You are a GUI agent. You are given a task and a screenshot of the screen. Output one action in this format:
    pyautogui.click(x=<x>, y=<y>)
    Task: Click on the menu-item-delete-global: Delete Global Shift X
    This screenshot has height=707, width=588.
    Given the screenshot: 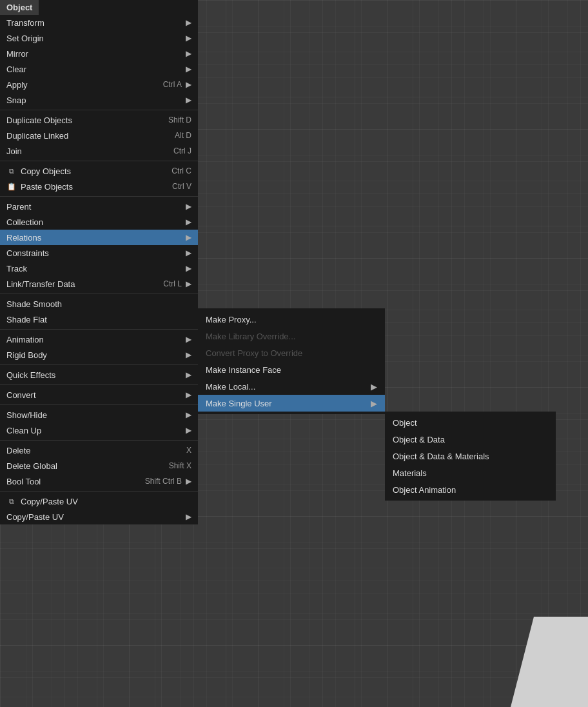 What is the action you would take?
    pyautogui.click(x=99, y=466)
    